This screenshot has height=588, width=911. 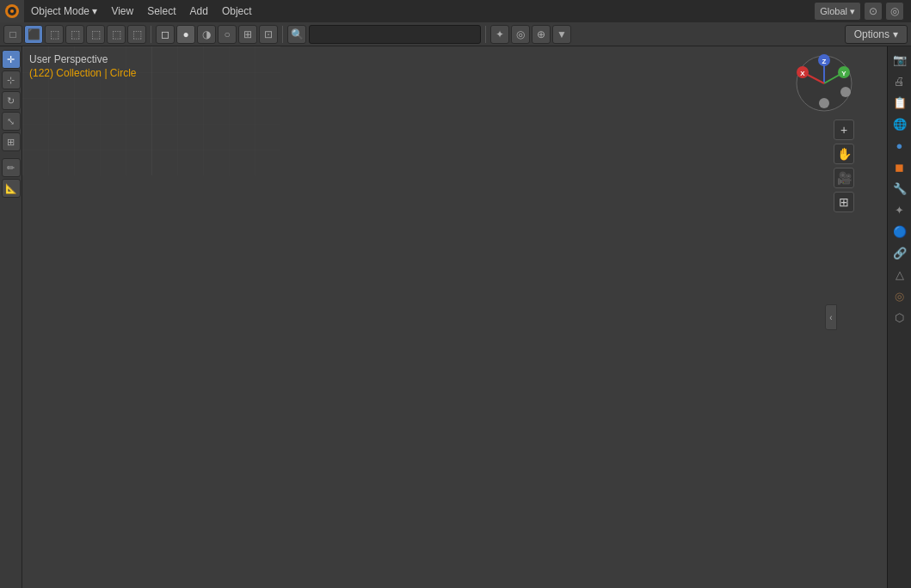 What do you see at coordinates (200, 11) in the screenshot?
I see `menu-add: Add` at bounding box center [200, 11].